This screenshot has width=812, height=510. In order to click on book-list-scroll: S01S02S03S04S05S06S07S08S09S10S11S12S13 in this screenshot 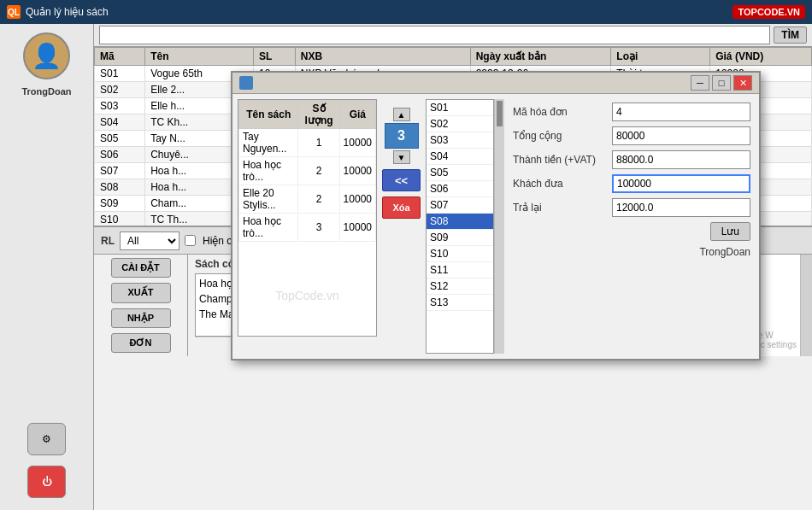, I will do `click(460, 226)`.